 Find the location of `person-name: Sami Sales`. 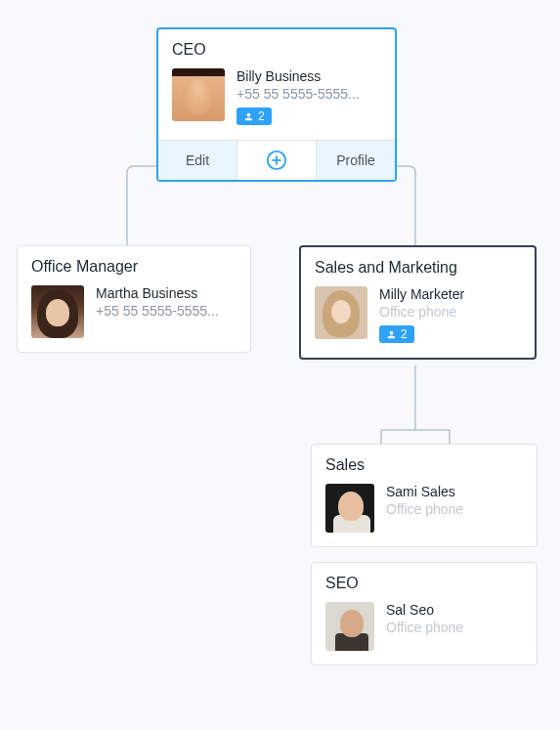

person-name: Sami Sales is located at coordinates (454, 492).